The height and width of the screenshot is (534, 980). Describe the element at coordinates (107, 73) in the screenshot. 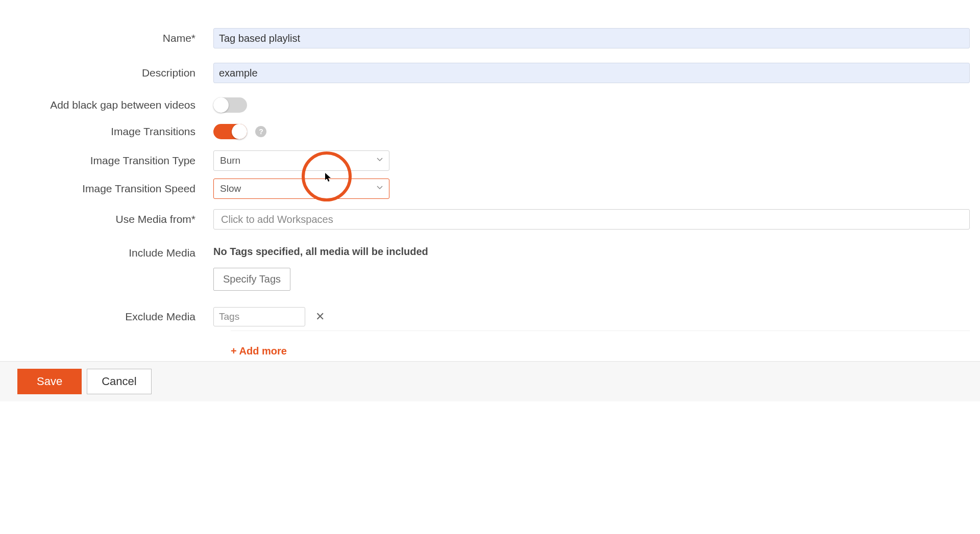

I see `description-label: Description` at that location.